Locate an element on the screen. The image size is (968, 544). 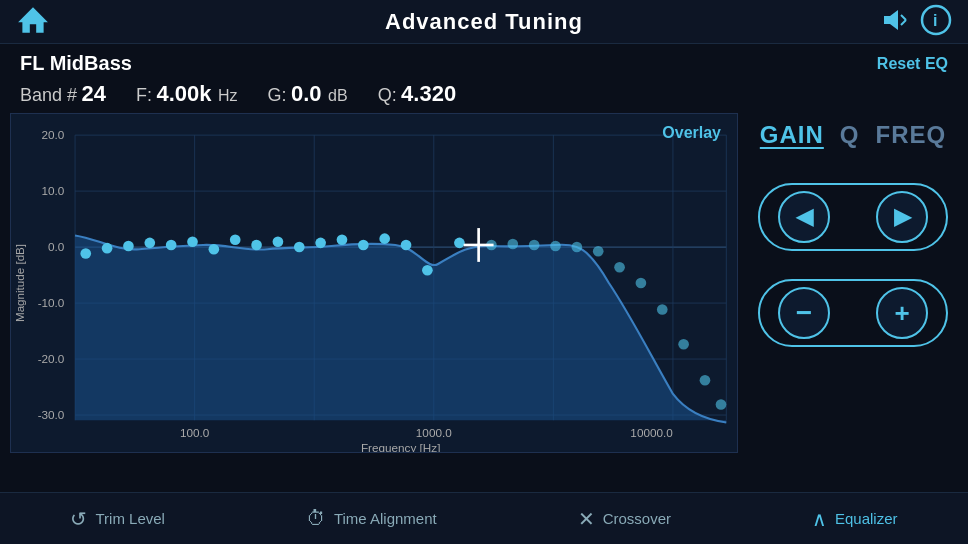
channel-row: FL MidBass Reset EQ is located at coordinates (484, 62).